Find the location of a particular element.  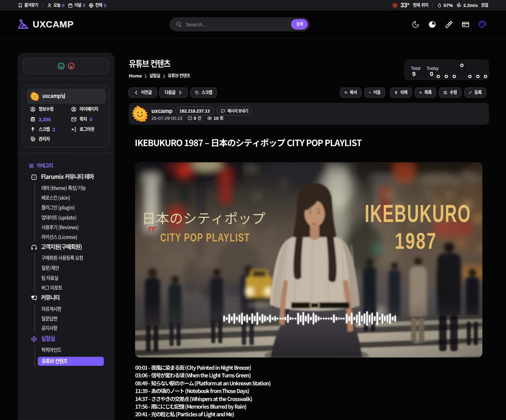

svg-text: CITY POP PLAYLIST is located at coordinates (205, 237).